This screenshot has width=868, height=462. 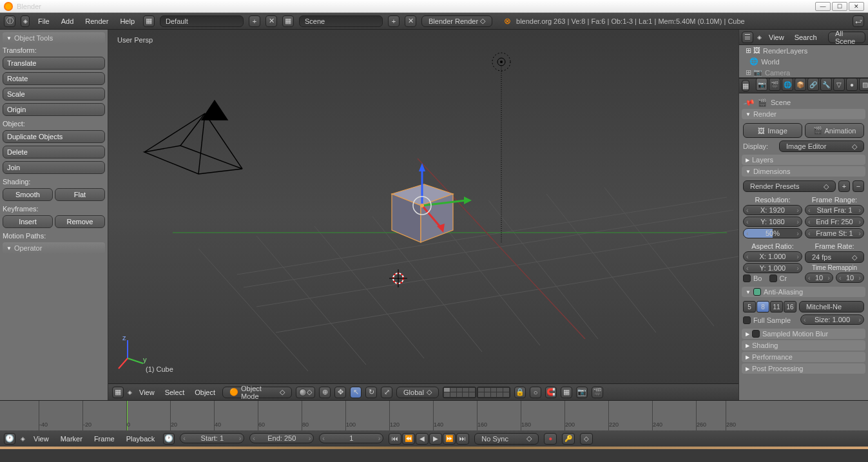 What do you see at coordinates (149, 21) in the screenshot?
I see `layout-browse-icon: ▦` at bounding box center [149, 21].